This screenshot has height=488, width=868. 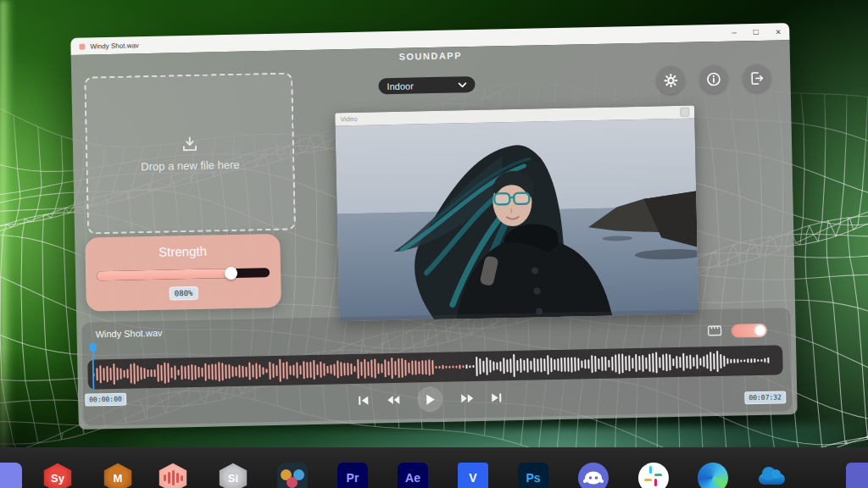 I want to click on settings-button, so click(x=670, y=80).